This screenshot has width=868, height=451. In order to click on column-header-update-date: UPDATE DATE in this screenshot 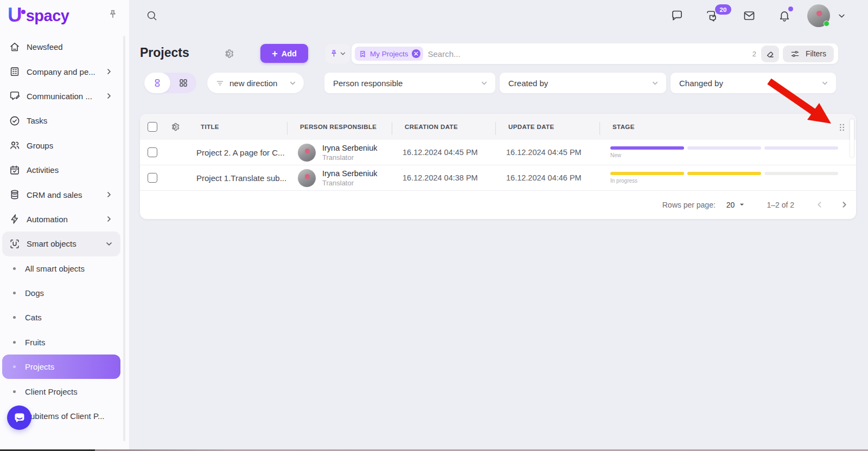, I will do `click(547, 127)`.